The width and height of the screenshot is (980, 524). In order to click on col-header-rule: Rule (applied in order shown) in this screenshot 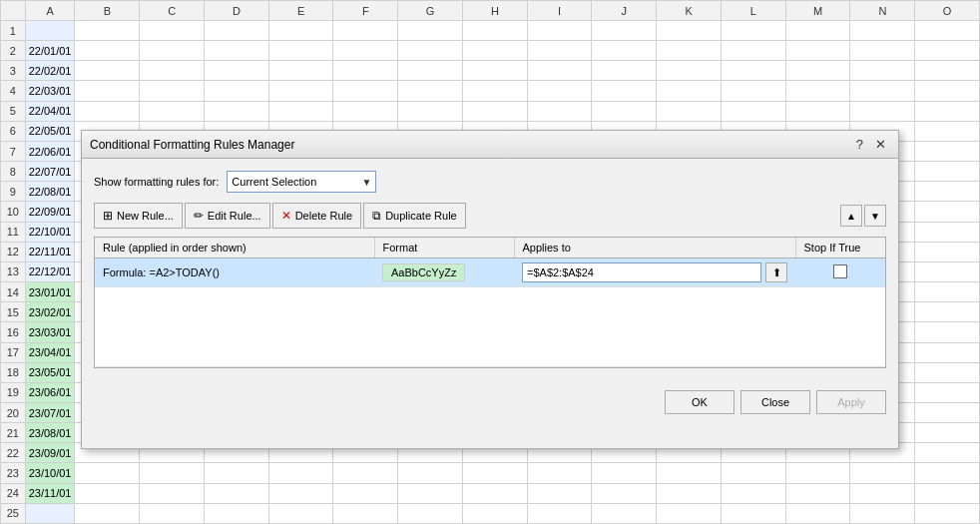, I will do `click(235, 248)`.